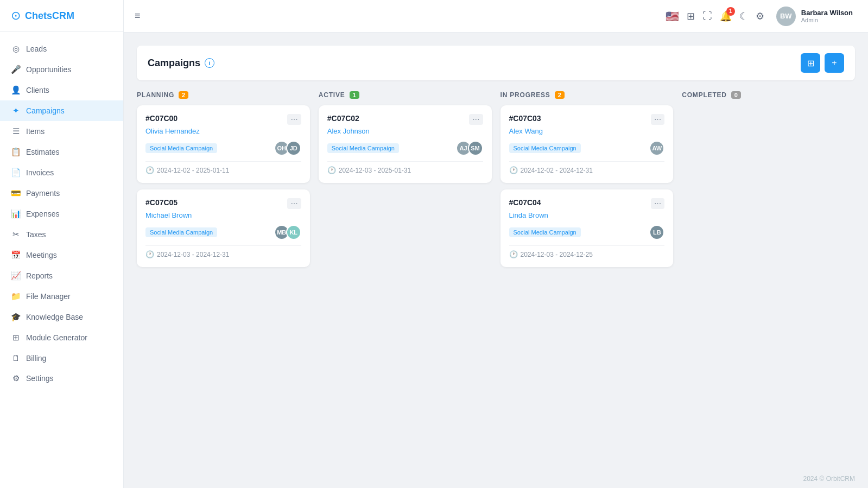  Describe the element at coordinates (16, 358) in the screenshot. I see `billing-icon: 🗒` at that location.